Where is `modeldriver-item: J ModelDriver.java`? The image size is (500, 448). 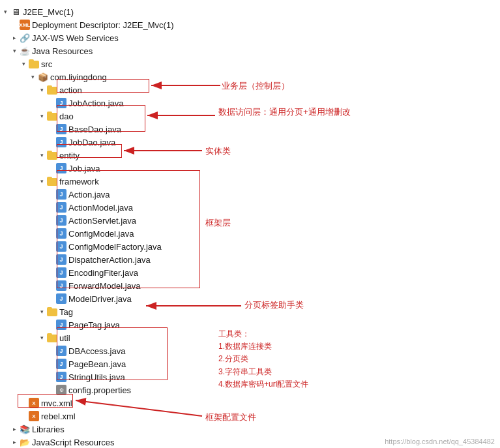 modeldriver-item: J ModelDriver.java is located at coordinates (250, 299).